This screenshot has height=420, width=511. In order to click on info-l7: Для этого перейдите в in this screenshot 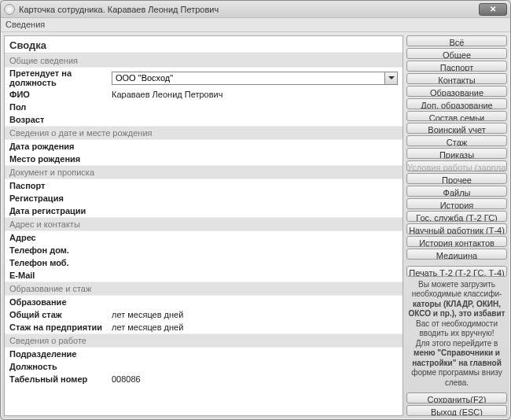, I will do `click(458, 343)`.